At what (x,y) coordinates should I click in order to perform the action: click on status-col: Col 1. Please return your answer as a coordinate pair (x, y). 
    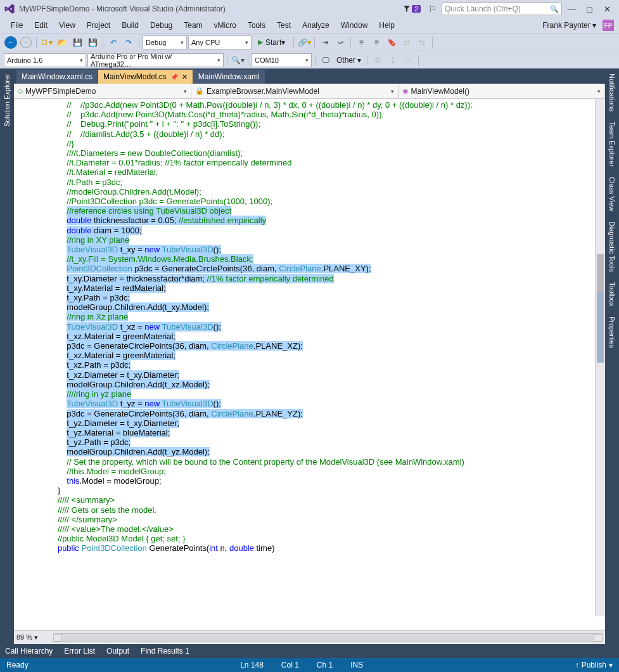
    Looking at the image, I should click on (290, 665).